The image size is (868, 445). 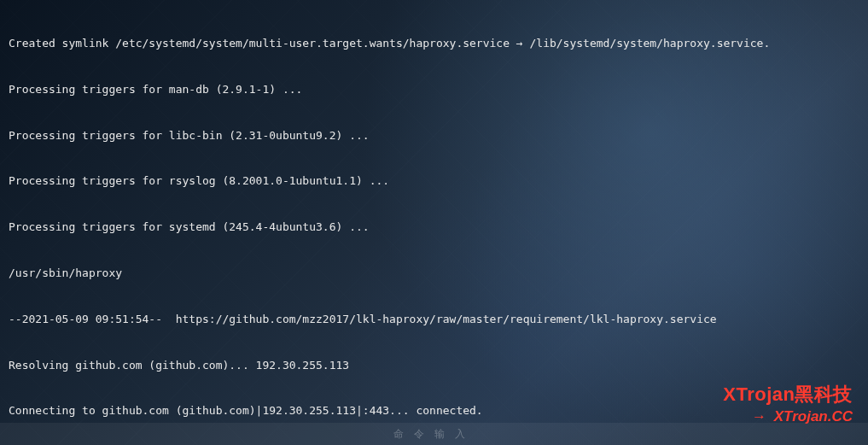 I want to click on terminal-line: Processing triggers for rsyslog (8.2001.…, so click(x=434, y=181).